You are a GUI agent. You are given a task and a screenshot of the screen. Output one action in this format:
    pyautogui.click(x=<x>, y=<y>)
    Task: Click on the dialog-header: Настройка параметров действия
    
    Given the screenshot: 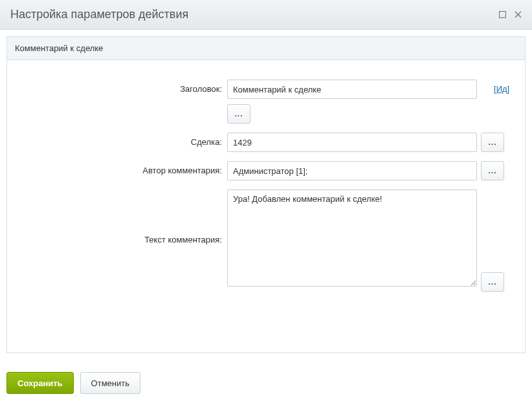 What is the action you would take?
    pyautogui.click(x=266, y=15)
    